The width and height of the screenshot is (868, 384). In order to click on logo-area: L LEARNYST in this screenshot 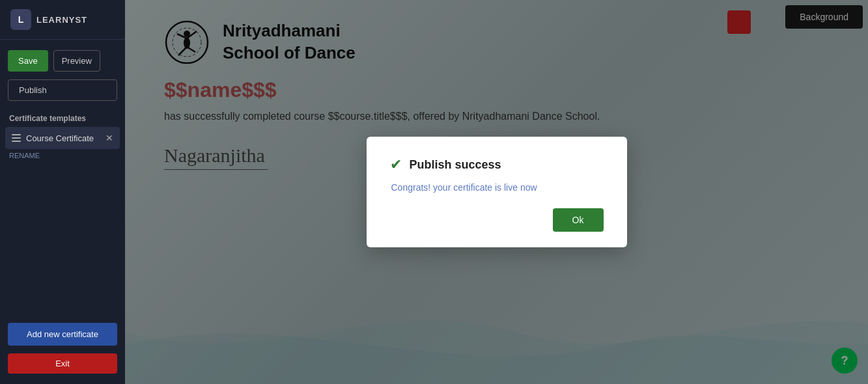, I will do `click(63, 20)`.